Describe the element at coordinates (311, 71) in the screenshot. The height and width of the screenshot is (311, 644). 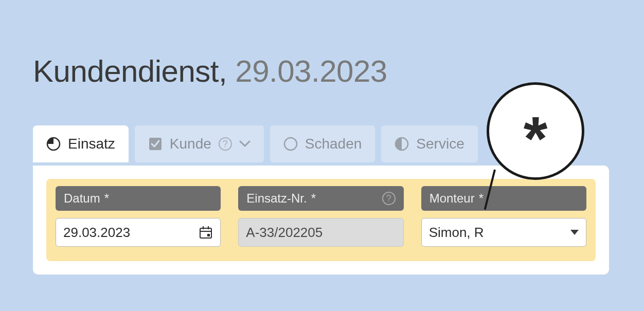
I see `title-date: 29.03.2023` at that location.